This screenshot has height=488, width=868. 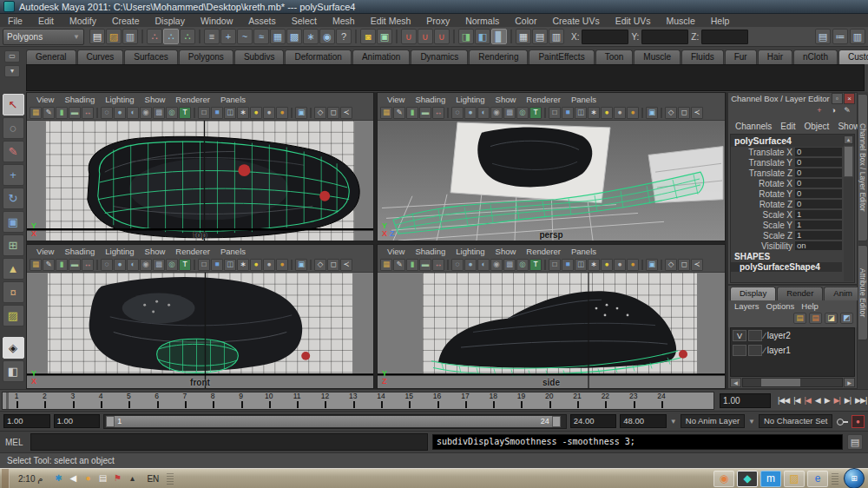 I want to click on textured-view-icon: T, so click(x=536, y=113).